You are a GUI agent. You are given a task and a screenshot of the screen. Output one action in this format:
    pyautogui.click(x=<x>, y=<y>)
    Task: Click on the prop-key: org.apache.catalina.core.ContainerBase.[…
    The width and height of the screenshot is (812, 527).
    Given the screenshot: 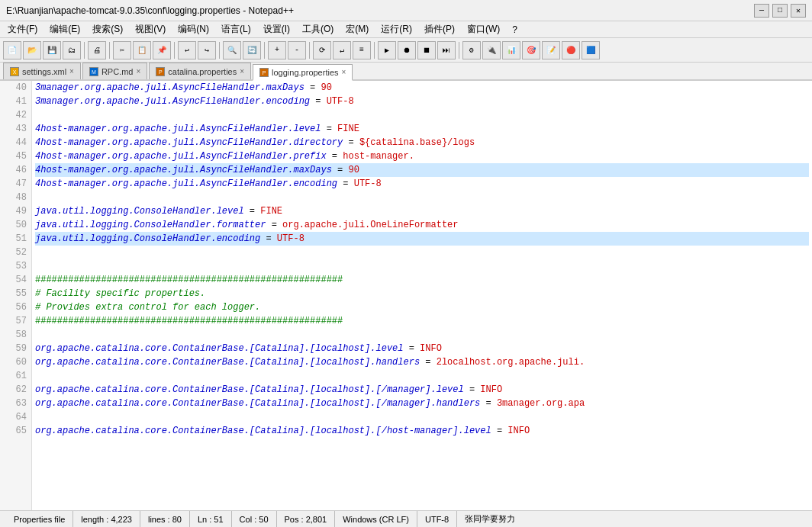 What is the action you would take?
    pyautogui.click(x=258, y=403)
    